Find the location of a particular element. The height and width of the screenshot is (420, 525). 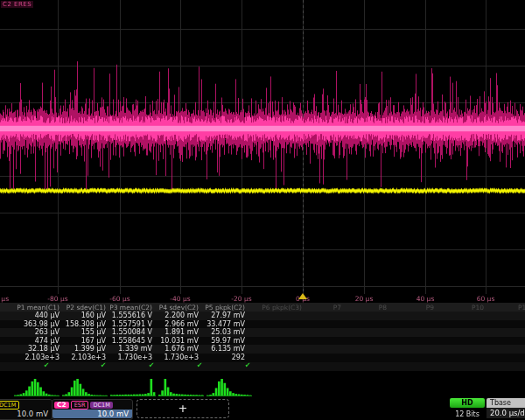

timebase-label: Tbase is located at coordinates (506, 402).